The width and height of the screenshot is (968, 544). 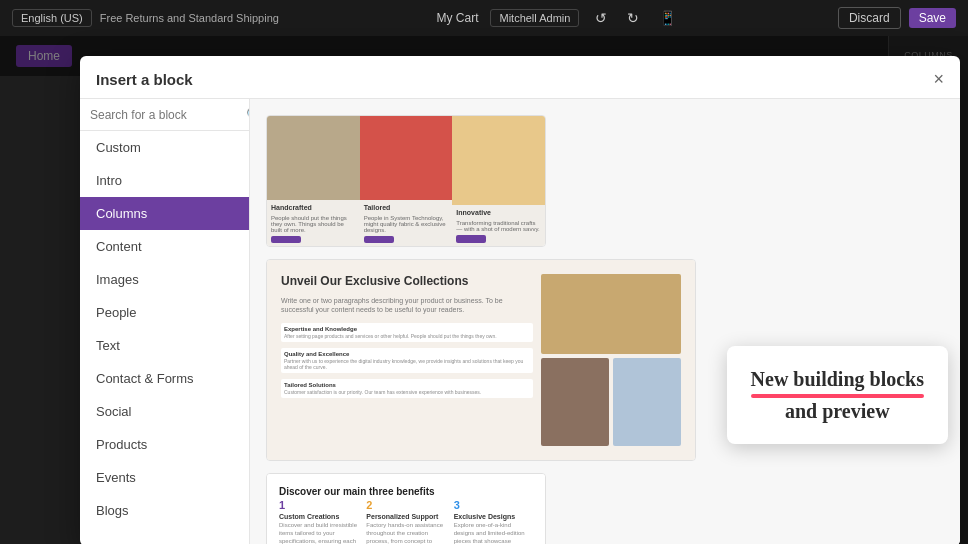 What do you see at coordinates (558, 18) in the screenshot?
I see `top-bar-center: My Cart Mitchell Admin ↺ ↻ 📱` at bounding box center [558, 18].